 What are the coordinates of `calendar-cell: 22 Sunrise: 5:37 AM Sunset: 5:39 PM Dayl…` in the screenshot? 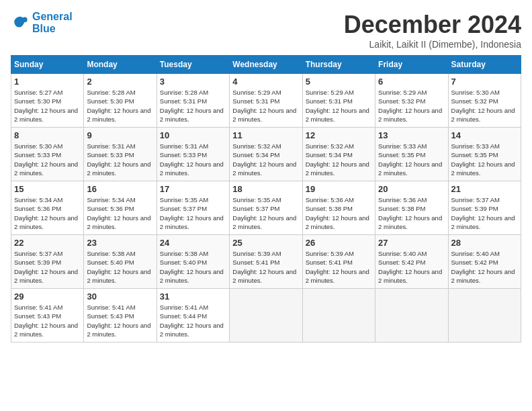 It's located at (48, 262).